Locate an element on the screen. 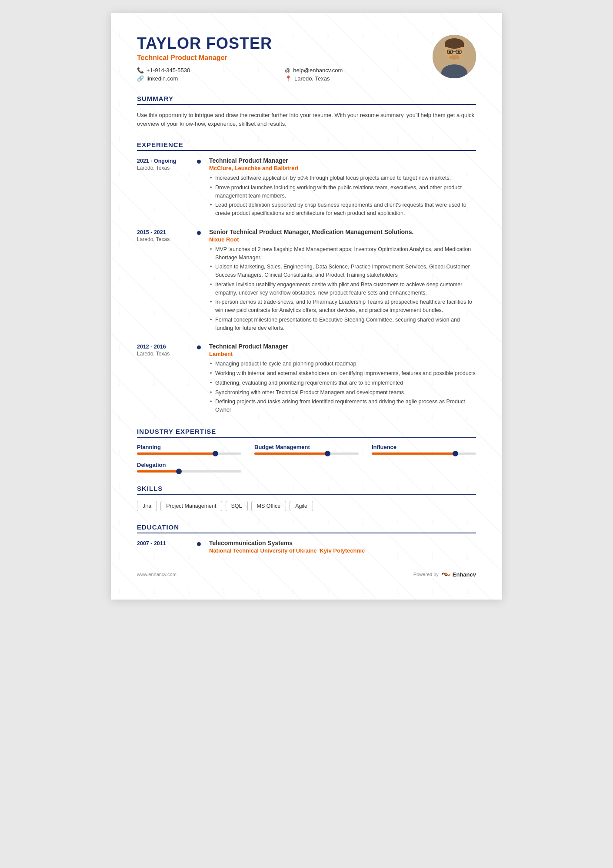 This screenshot has height=868, width=613. summary-text: Use this opportunity to intrigue and dra… is located at coordinates (306, 120).